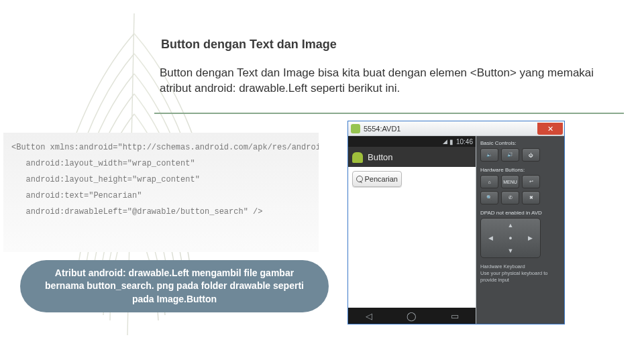 This screenshot has width=644, height=362. I want to click on close-button: ✕, so click(550, 129).